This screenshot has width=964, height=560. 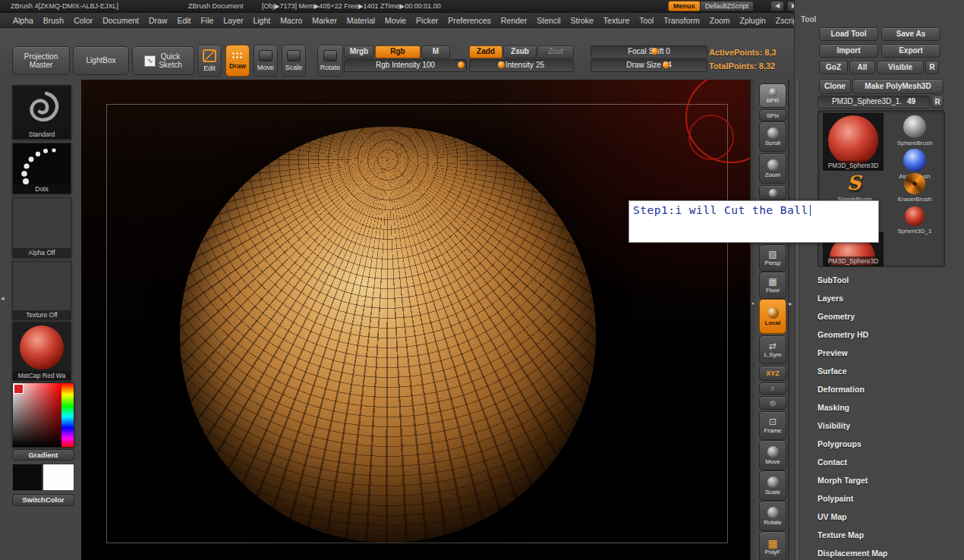 What do you see at coordinates (773, 115) in the screenshot?
I see `spix-button: SPix` at bounding box center [773, 115].